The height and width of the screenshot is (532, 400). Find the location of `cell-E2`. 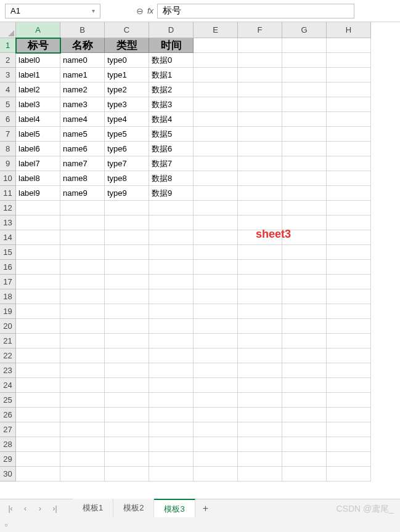

cell-E2 is located at coordinates (216, 60).